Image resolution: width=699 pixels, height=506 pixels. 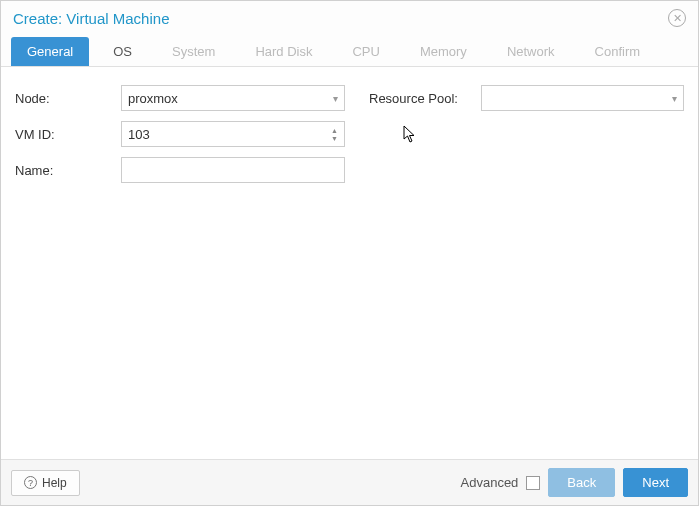 I want to click on pool-row: Resource Pool: ▾, so click(x=526, y=98).